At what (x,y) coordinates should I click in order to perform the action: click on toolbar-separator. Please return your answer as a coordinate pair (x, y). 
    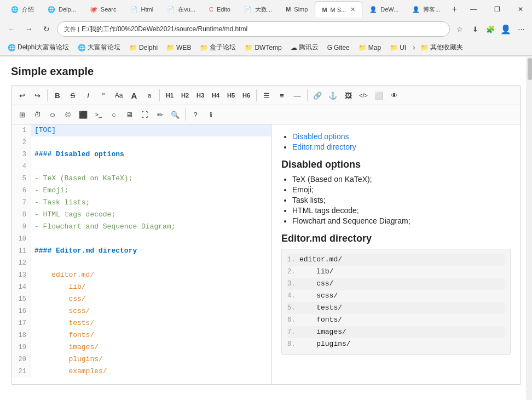
    Looking at the image, I should click on (47, 95).